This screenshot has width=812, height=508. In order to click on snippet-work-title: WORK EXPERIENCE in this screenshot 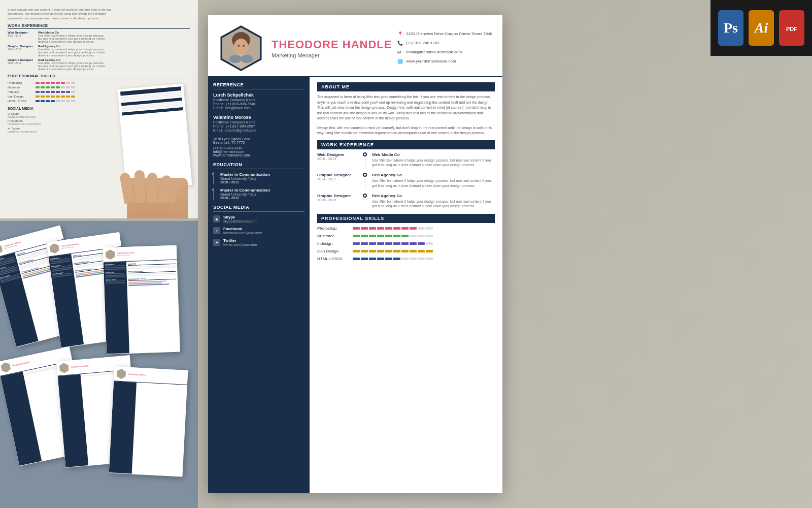, I will do `click(99, 26)`.